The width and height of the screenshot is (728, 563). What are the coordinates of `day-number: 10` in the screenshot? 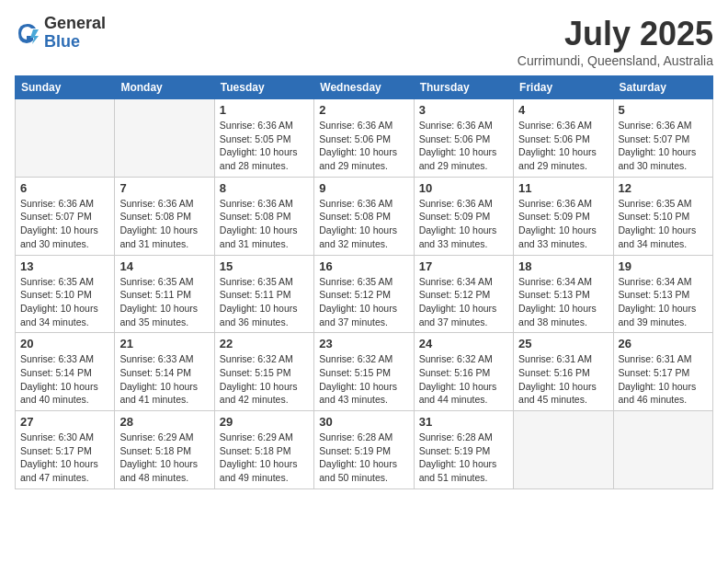 It's located at (463, 188).